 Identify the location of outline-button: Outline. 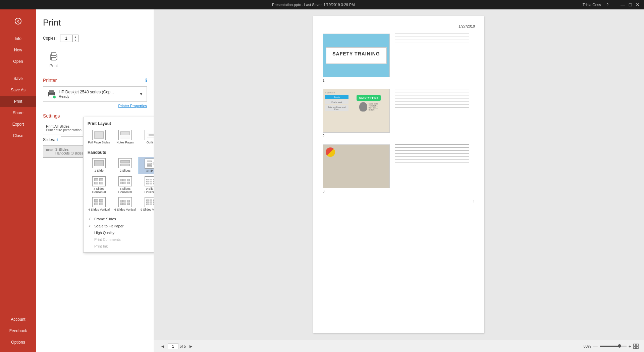
(146, 137).